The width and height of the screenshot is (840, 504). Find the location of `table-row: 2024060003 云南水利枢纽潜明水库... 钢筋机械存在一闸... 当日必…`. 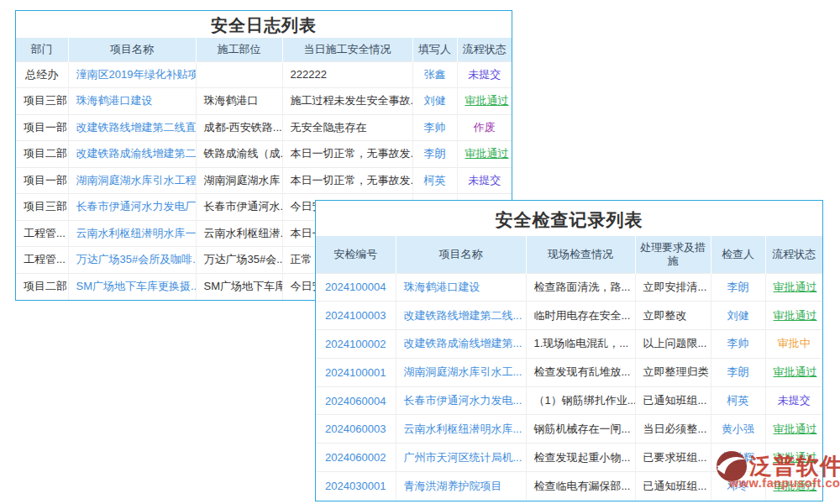

table-row: 2024060003 云南水利枢纽潜明水库... 钢筋机械存在一闸... 当日必… is located at coordinates (570, 429).